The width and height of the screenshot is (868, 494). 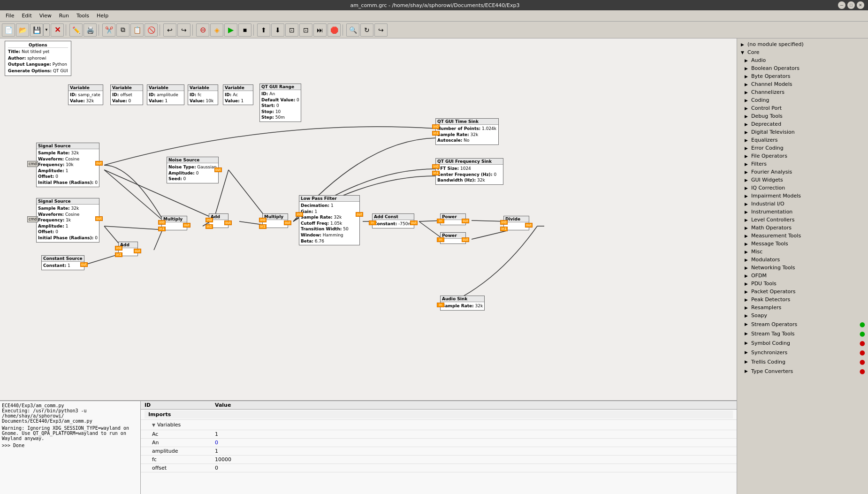 I want to click on sidebar-item-trellis-coding: Trellis Coding ●, so click(x=802, y=362).